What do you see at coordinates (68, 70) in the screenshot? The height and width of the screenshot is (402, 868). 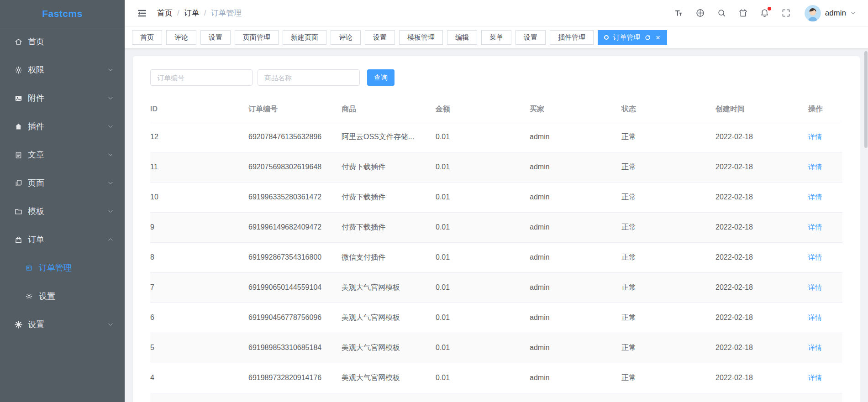 I see `sidebar-item-label: 权限` at bounding box center [68, 70].